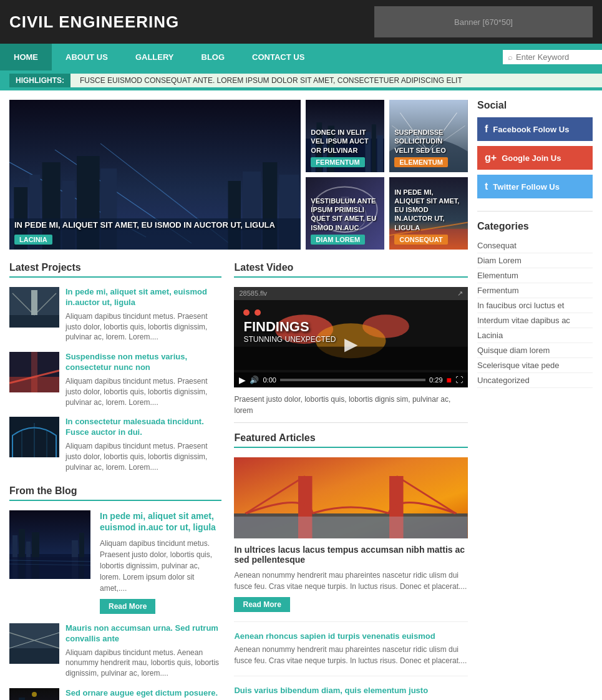  Describe the element at coordinates (115, 314) in the screenshot. I see `project-item-1: In pede mi, aliquet sit amet, euismod in…` at that location.